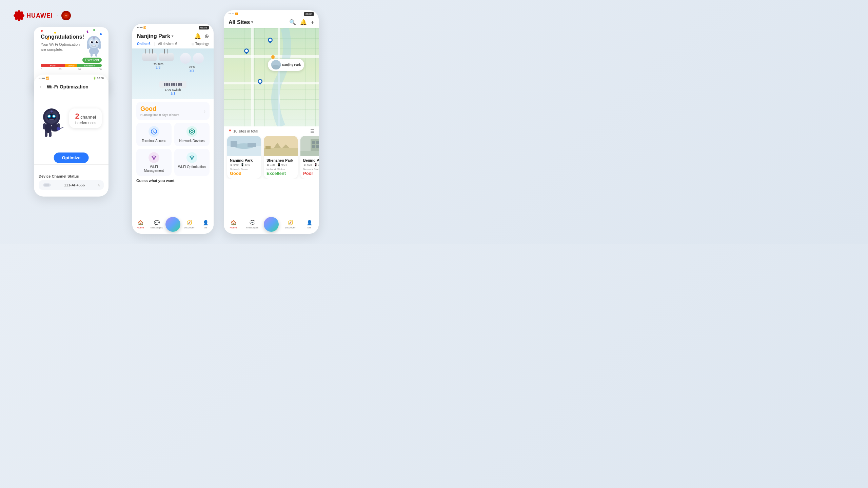  Describe the element at coordinates (173, 45) in the screenshot. I see `park-sub-info: Online 6 | All devices 6 ⊞ Topology` at that location.